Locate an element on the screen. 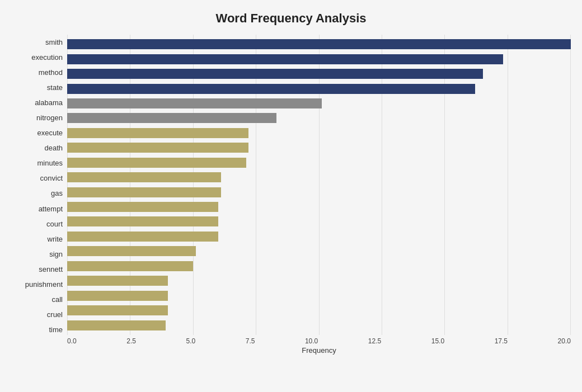  x-tick: 7.5 is located at coordinates (251, 341).